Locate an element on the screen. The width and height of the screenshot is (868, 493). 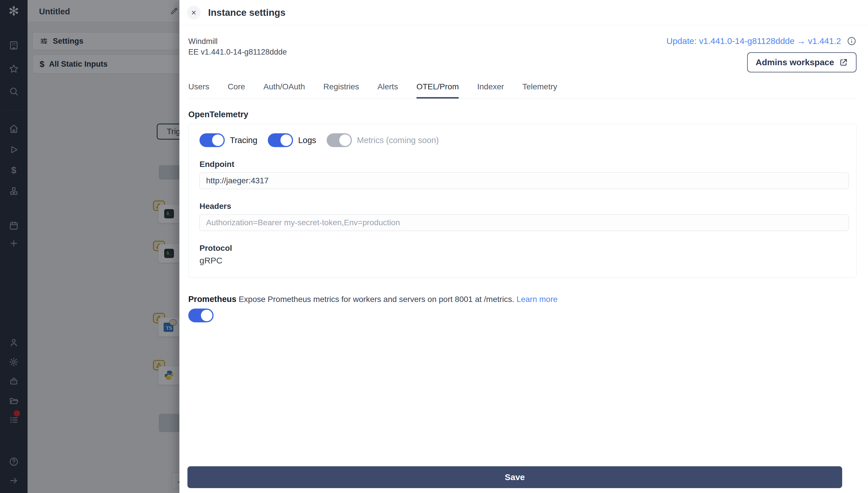
prometheus-row: Prometheus Expose Prometheus metrics for… is located at coordinates (522, 299).